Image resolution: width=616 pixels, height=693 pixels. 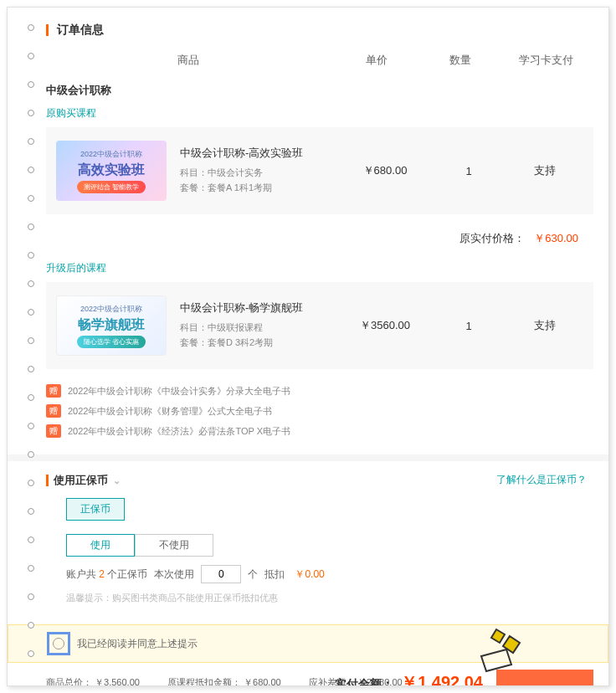 I want to click on section-order-info: 订单信息, so click(x=320, y=32).